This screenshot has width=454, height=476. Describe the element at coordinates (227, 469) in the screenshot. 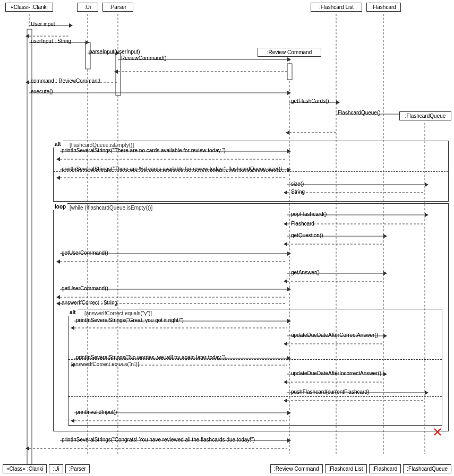

I see `footer-lifelines: «Class» :Clanki :Ui :Parser :Review Comm…` at that location.